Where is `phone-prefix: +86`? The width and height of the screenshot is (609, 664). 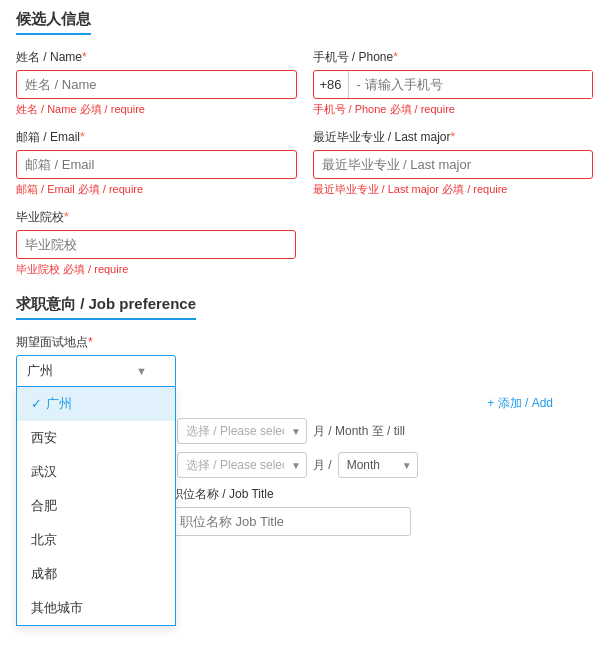
phone-prefix: +86 is located at coordinates (332, 84).